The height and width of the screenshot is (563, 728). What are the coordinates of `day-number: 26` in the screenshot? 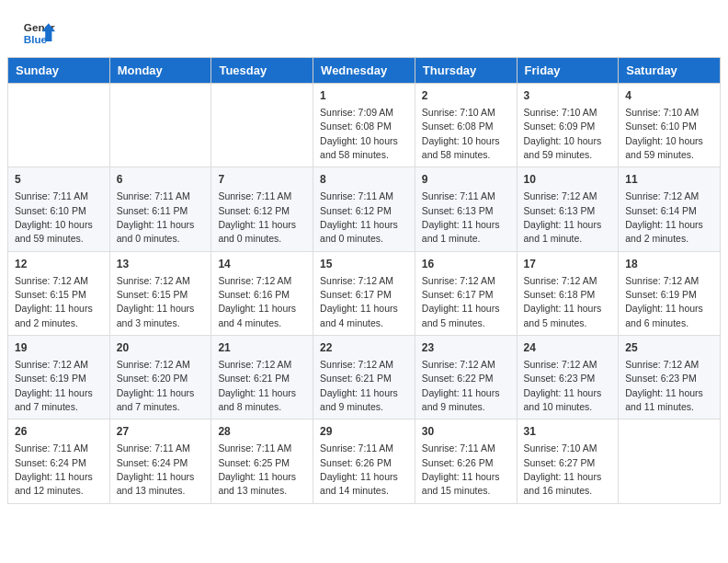 It's located at (59, 432).